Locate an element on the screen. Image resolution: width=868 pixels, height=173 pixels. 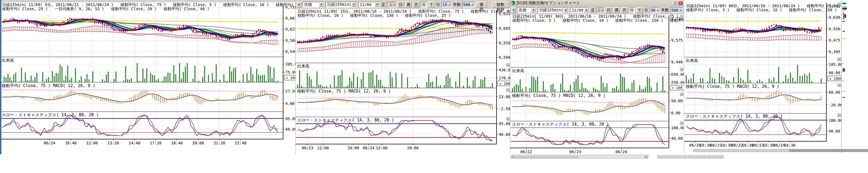
horizontal-scrollbar is located at coordinates (780, 150).